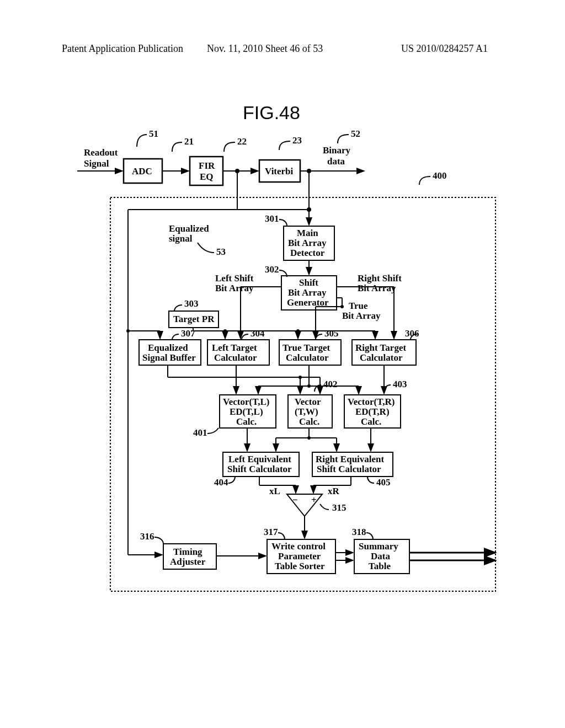 The width and height of the screenshot is (565, 728). What do you see at coordinates (380, 278) in the screenshot?
I see `rshift-l1: Right Shift` at bounding box center [380, 278].